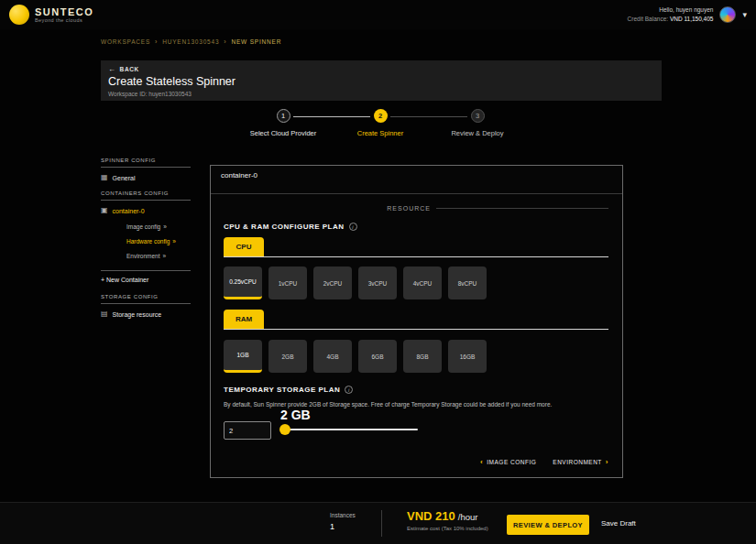 Image resolution: width=756 pixels, height=544 pixels. Describe the element at coordinates (648, 18) in the screenshot. I see `credit-balance-label: Credit Balance:` at that location.